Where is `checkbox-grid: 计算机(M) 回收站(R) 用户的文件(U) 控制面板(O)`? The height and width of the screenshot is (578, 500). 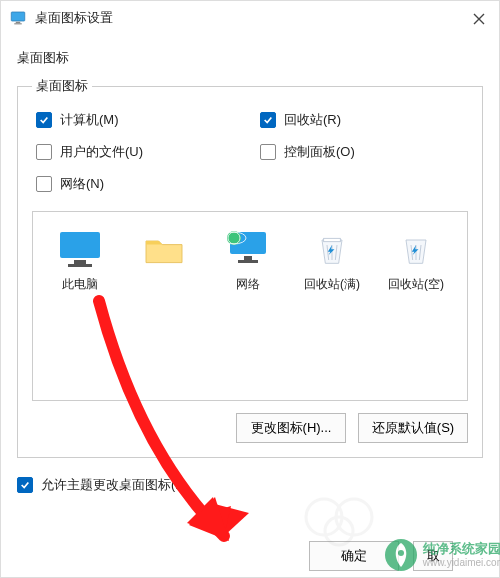
checkbox-grid: 计算机(M) 回收站(R) 用户的文件(U) 控制面板(O) is located at coordinates (250, 151).